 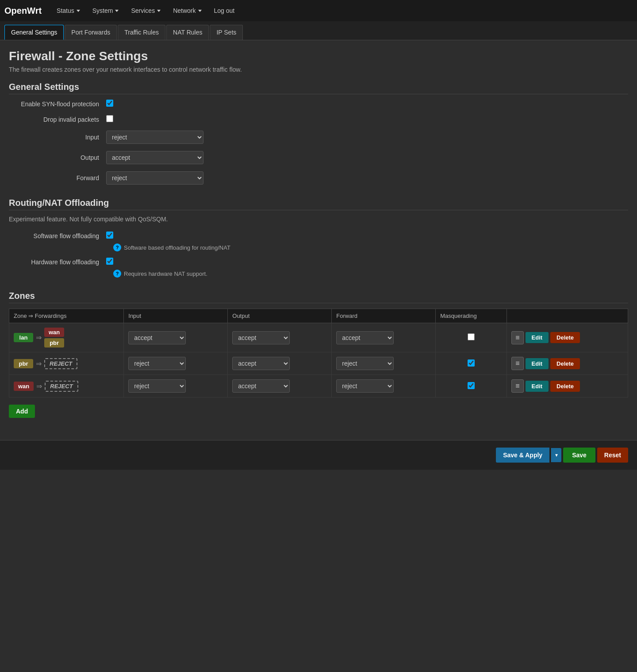 I want to click on nav-status-caret, so click(x=78, y=11).